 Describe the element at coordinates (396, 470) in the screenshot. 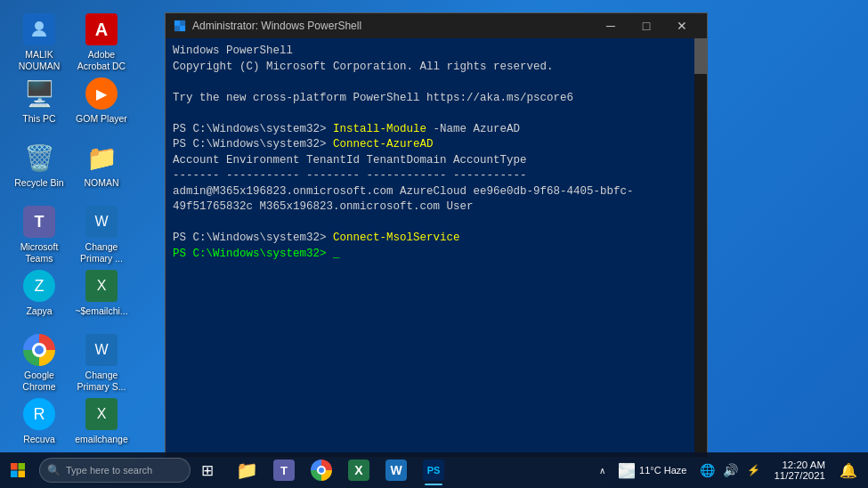

I see `word-tb-icon: W` at that location.